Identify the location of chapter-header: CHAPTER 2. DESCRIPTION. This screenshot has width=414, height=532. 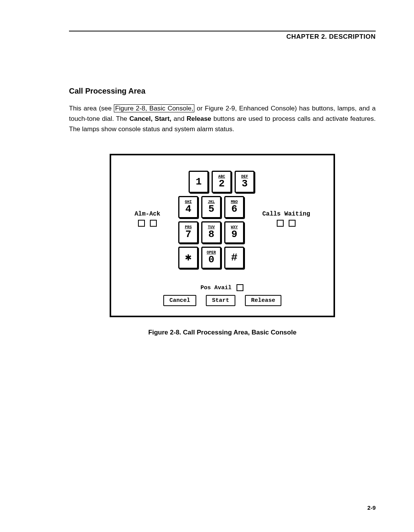
(222, 37).